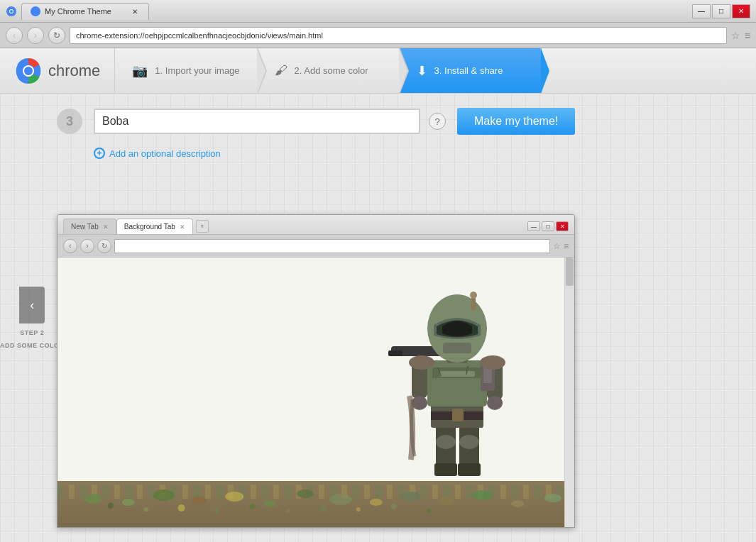 This screenshot has height=542, width=756. I want to click on close-button: ✕, so click(741, 11).